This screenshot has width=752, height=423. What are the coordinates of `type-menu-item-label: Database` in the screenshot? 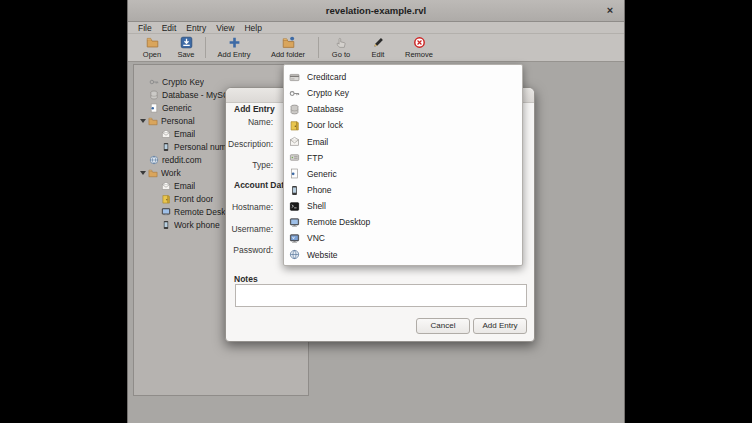 It's located at (325, 109).